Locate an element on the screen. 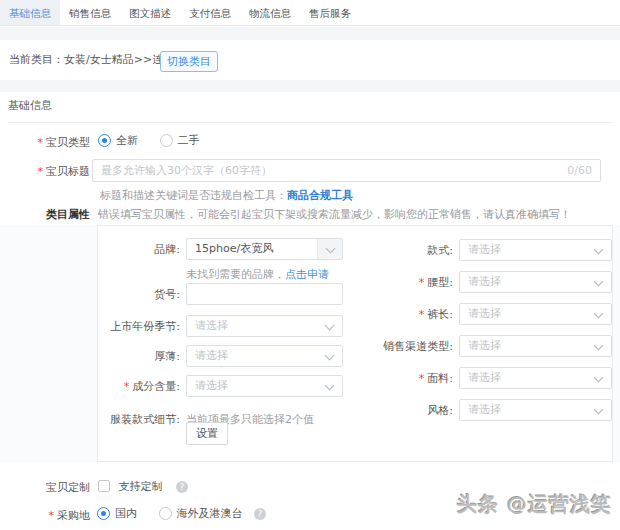 The image size is (620, 530). radio-overseas-label: 海外及港澳台 is located at coordinates (210, 514).